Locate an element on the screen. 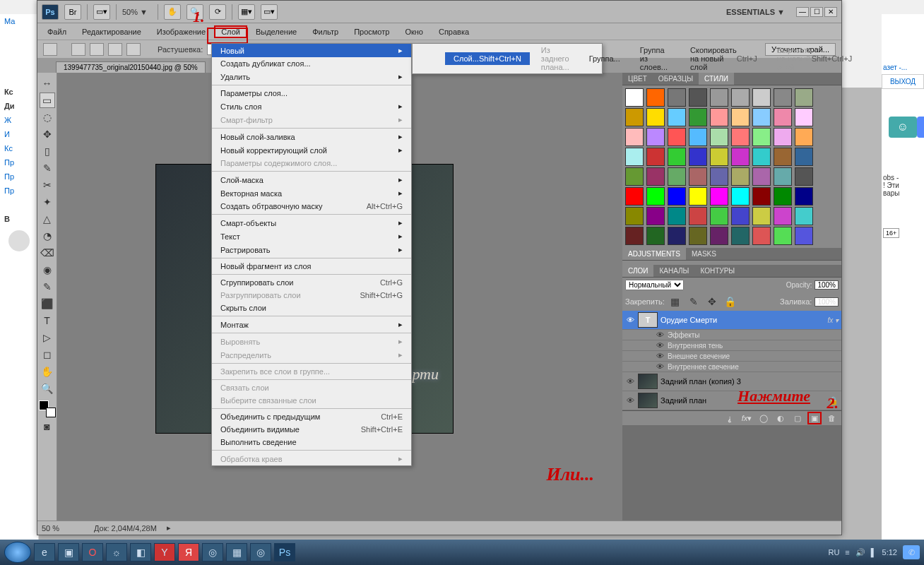 This screenshot has width=924, height=565. intersect-sel-icon is located at coordinates (134, 49).